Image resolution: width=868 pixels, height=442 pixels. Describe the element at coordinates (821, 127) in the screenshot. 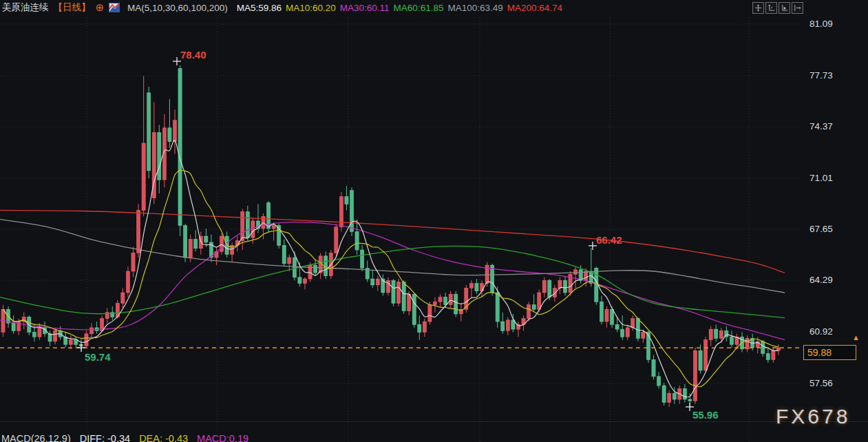

I see `axis-price-label: 74.37` at that location.